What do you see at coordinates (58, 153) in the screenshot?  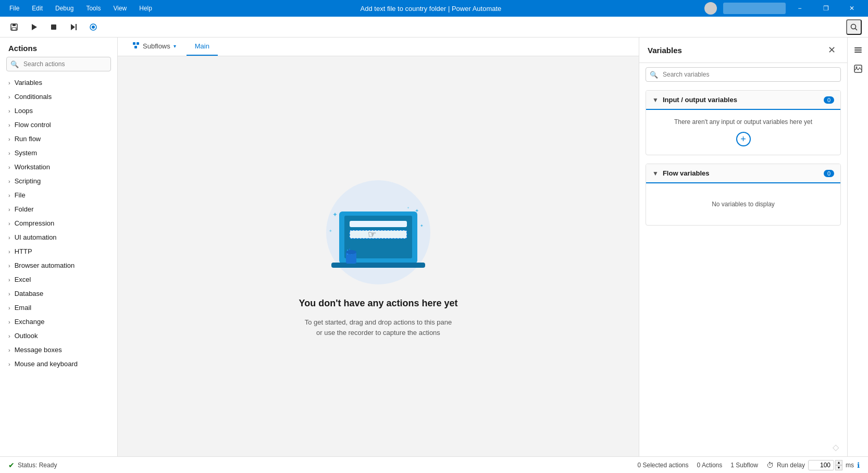 I see `action-item-system: ›System` at bounding box center [58, 153].